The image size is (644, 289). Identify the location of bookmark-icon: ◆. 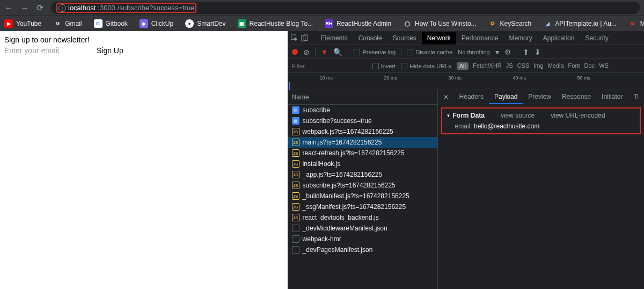
(144, 24).